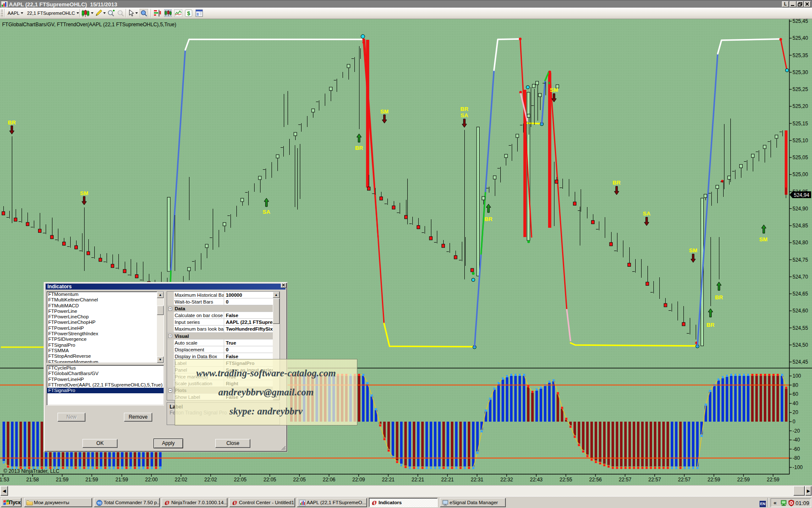  What do you see at coordinates (595, 480) in the screenshot?
I see `svg-text: 22:56` at bounding box center [595, 480].